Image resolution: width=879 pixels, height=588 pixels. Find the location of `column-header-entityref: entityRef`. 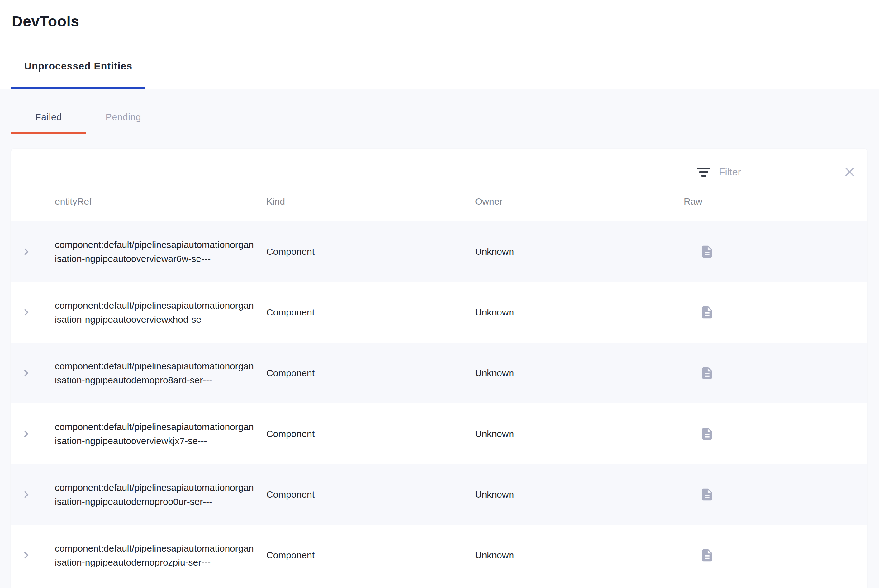

column-header-entityref: entityRef is located at coordinates (160, 201).